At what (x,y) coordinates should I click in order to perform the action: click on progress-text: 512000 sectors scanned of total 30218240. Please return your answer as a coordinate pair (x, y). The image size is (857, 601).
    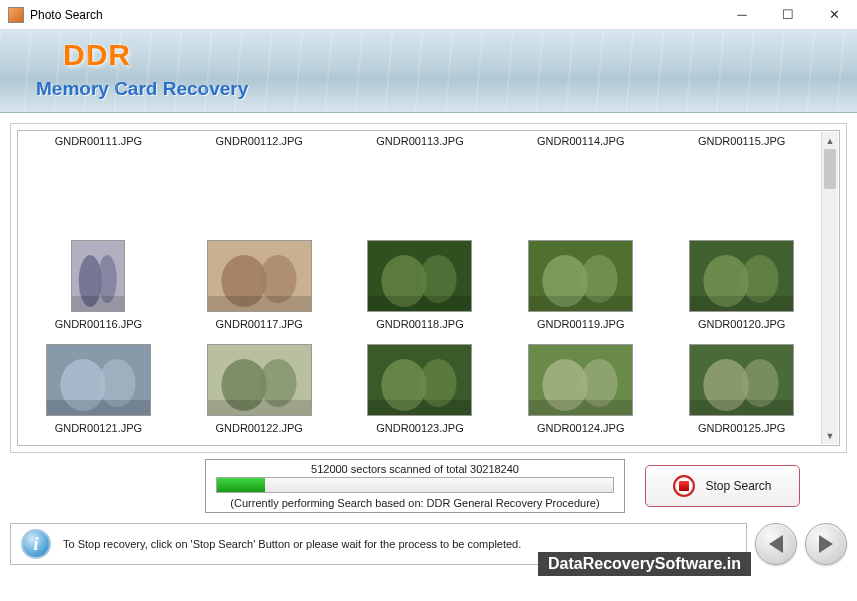
    Looking at the image, I should click on (415, 469).